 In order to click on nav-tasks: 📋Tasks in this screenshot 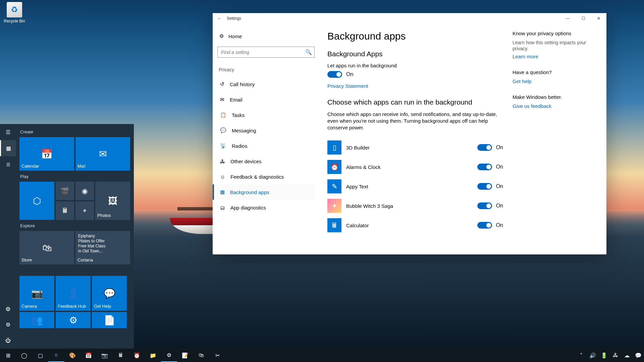, I will do `click(266, 115)`.